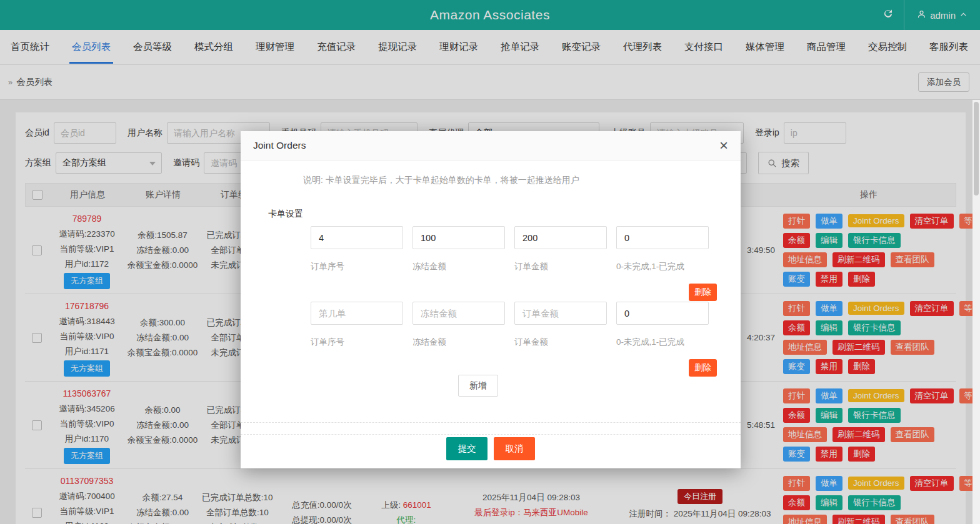  I want to click on submit-button: 提交, so click(467, 448).